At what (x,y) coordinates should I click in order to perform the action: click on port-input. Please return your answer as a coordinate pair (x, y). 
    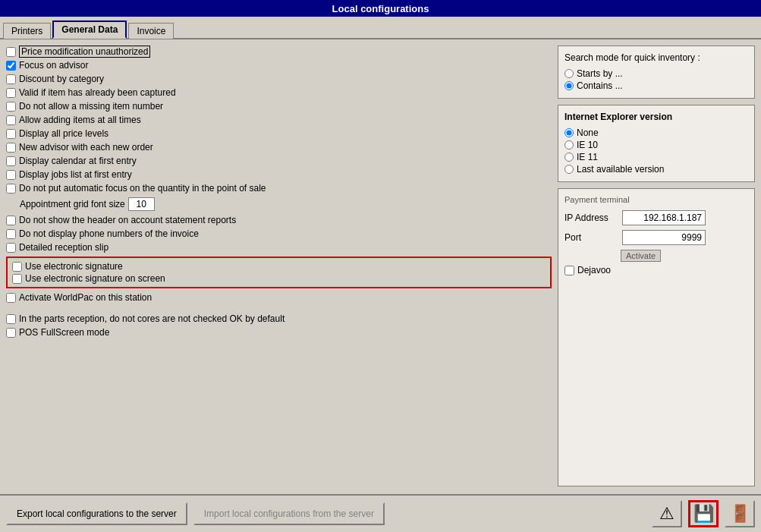
    Looking at the image, I should click on (664, 238).